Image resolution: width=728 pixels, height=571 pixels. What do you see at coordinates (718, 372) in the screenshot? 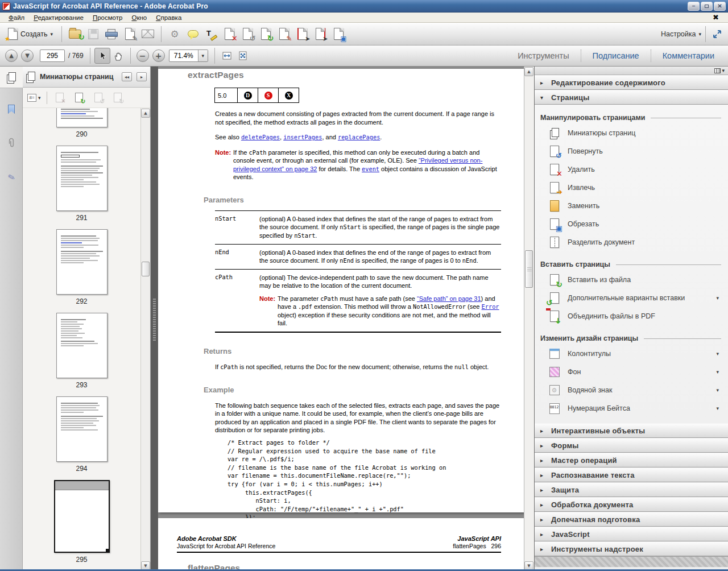
I see `chevron-down-icon: ▾` at bounding box center [718, 372].